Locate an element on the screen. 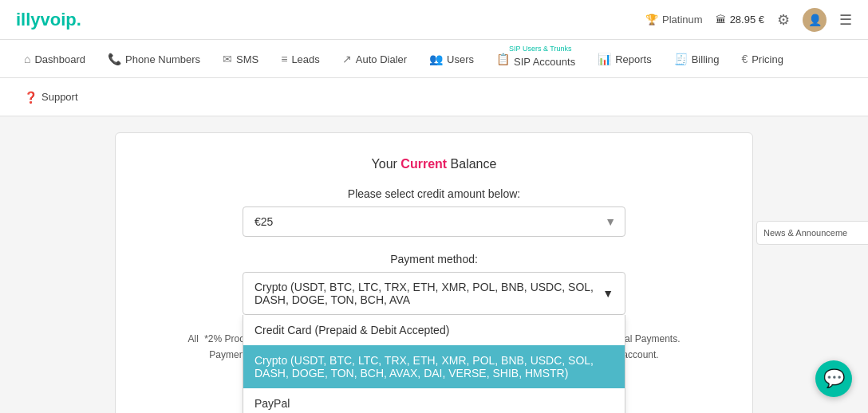 This screenshot has width=868, height=413. plan-label: Platinum is located at coordinates (683, 19).